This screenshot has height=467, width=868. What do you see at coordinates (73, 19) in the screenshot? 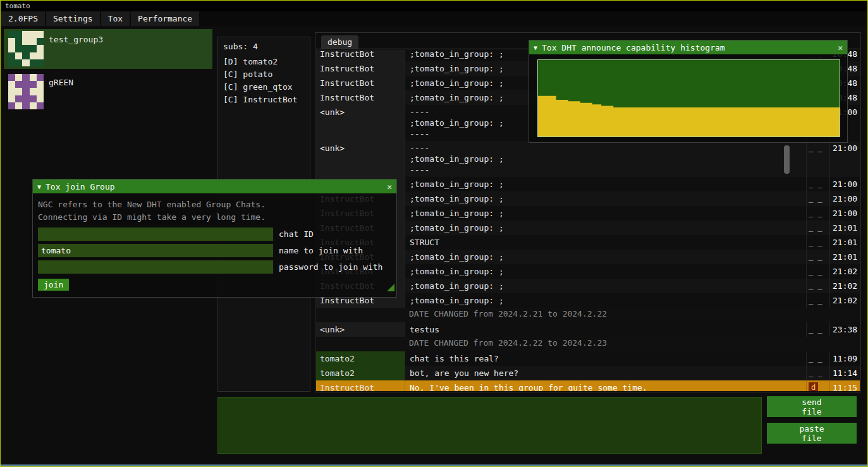
I see `menu-settings: Settings` at bounding box center [73, 19].